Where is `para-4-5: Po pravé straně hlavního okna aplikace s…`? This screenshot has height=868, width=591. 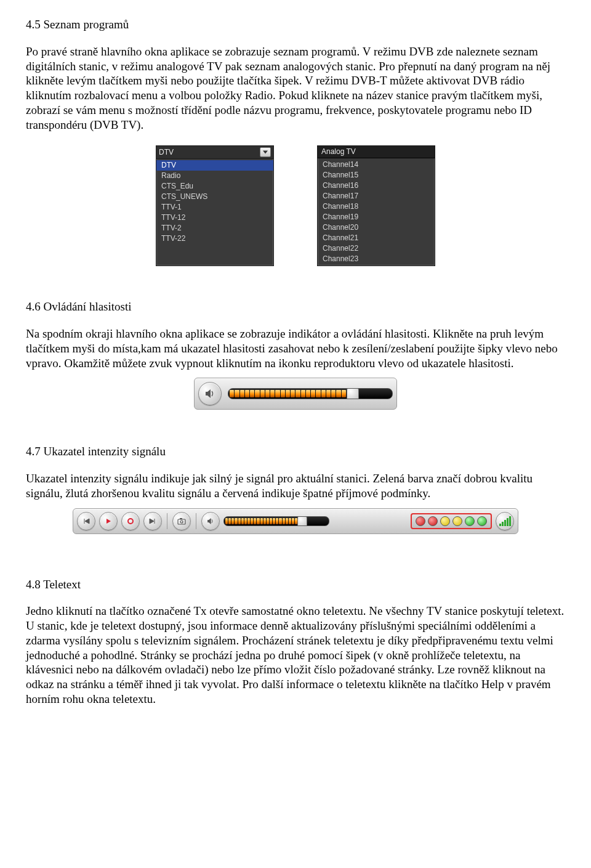 para-4-5: Po pravé straně hlavního okna aplikace s… is located at coordinates (296, 89).